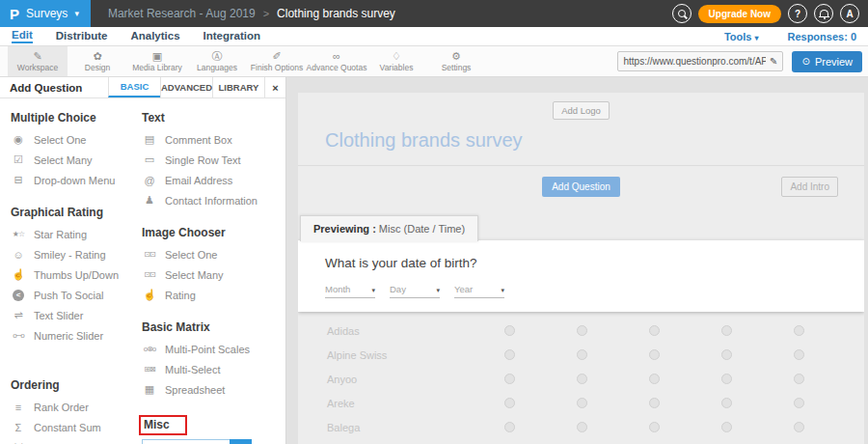  What do you see at coordinates (45, 14) in the screenshot?
I see `product-menu: P Surveys ▾` at bounding box center [45, 14].